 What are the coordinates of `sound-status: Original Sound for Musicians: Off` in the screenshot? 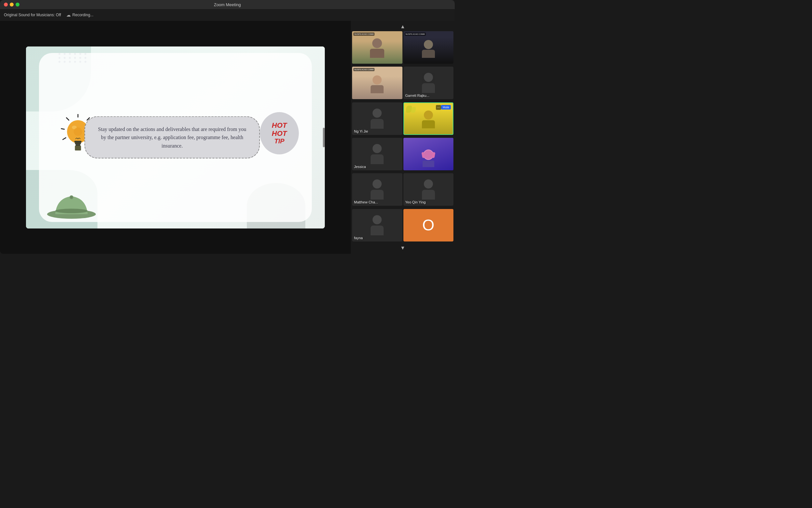 It's located at (33, 15).